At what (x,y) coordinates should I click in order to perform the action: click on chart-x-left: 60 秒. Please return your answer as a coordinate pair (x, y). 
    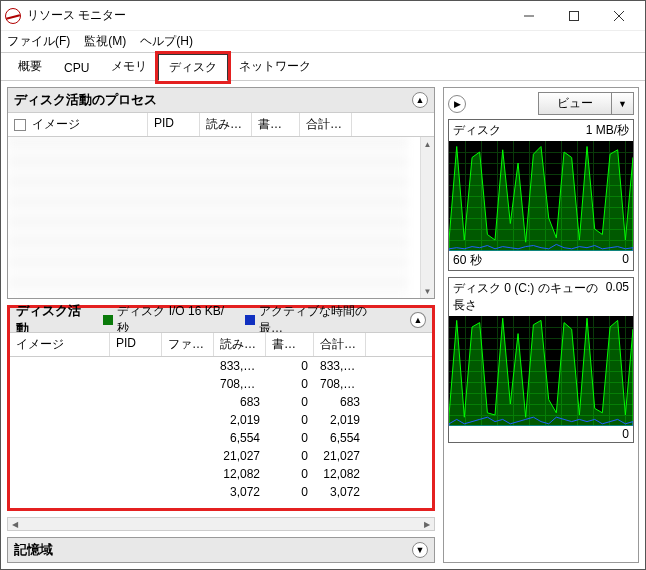
    Looking at the image, I should click on (468, 260).